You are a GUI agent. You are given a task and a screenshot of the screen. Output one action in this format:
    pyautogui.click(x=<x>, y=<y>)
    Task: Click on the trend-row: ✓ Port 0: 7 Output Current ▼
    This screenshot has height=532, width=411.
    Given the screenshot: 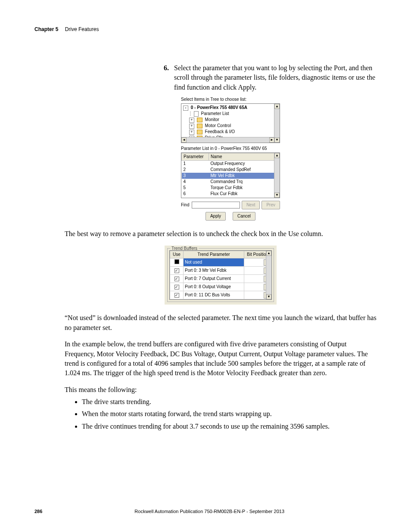 What is the action you would take?
    pyautogui.click(x=221, y=279)
    